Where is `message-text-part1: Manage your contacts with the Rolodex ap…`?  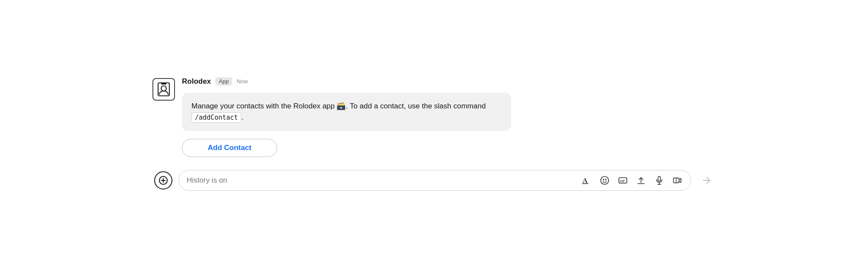
message-text-part1: Manage your contacts with the Rolodex ap… is located at coordinates (264, 106).